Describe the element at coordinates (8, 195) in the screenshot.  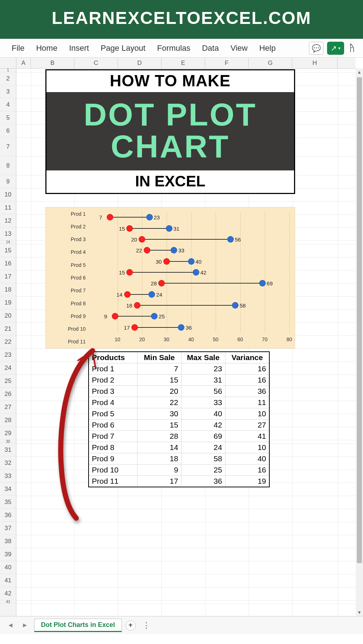
I see `row-header-10: 10` at that location.